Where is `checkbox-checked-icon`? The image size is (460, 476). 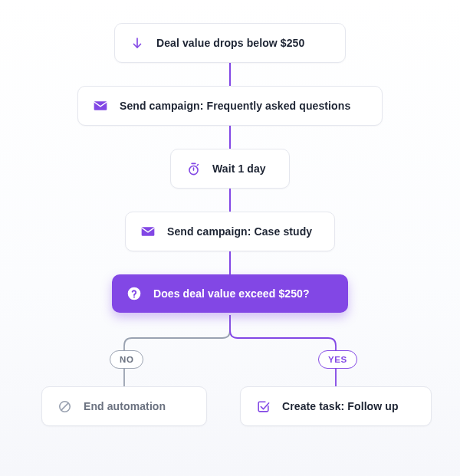
checkbox-checked-icon is located at coordinates (263, 406).